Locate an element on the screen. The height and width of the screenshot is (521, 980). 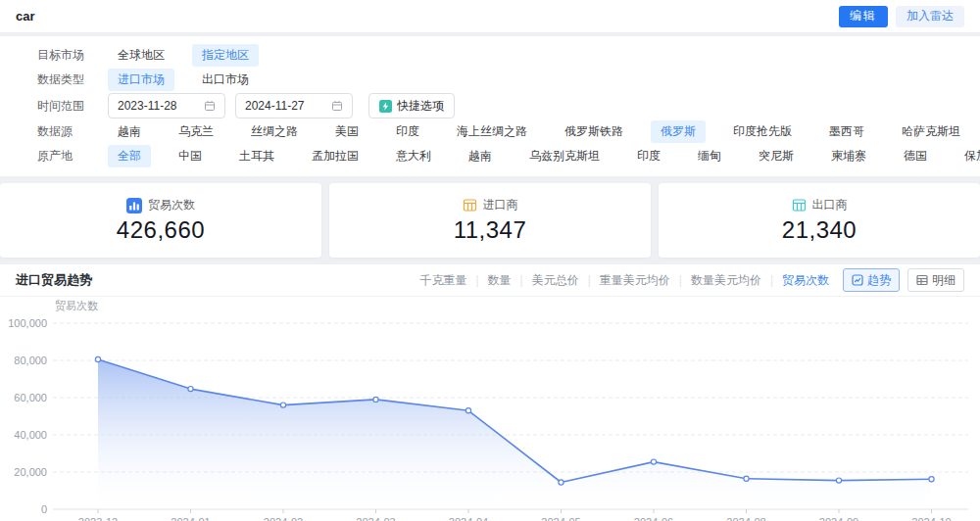
filter-row-data-source: 数据源 越南乌克兰丝绸之路美国印度海上丝绸之路俄罗斯铁路俄罗斯印度抢先版墨西哥哈… is located at coordinates (490, 131).